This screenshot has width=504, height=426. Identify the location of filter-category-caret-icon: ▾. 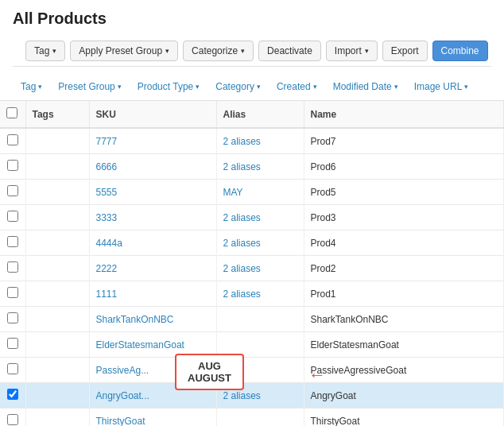
(259, 87).